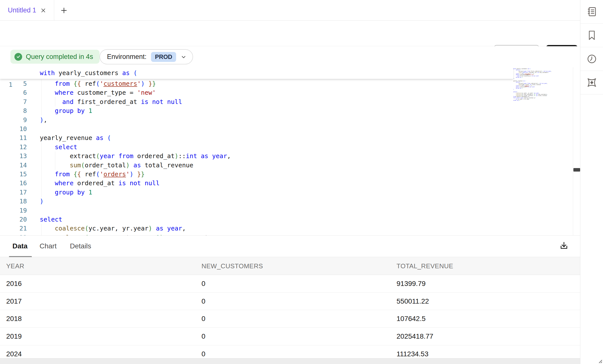 Image resolution: width=603 pixels, height=364 pixels. What do you see at coordinates (534, 85) in the screenshot?
I see `minimap: with yearly_customers as ( select extrac…` at bounding box center [534, 85].